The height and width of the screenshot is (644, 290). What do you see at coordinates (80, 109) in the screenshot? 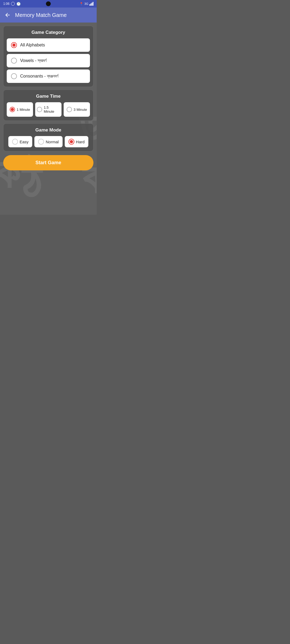
I see `time-label-3min: 3 Minute` at bounding box center [80, 109].